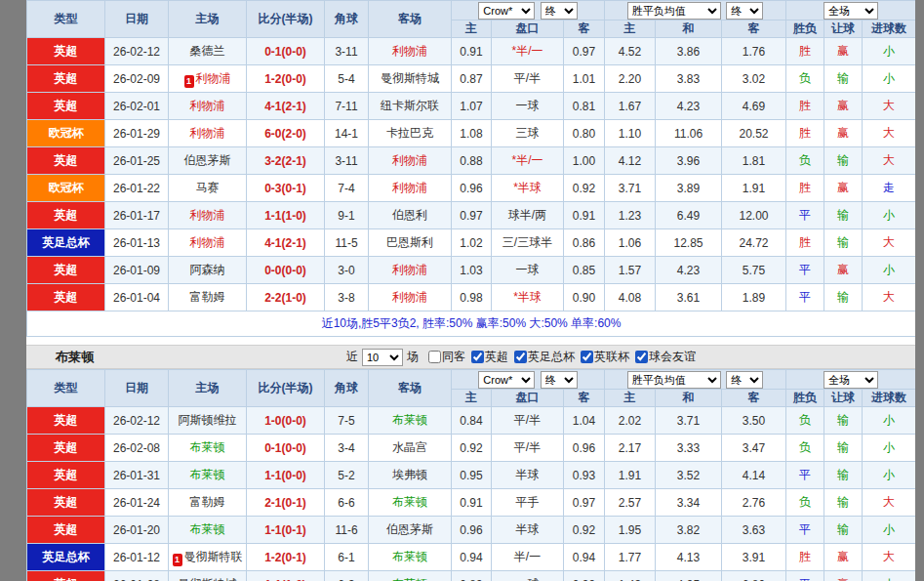 Image resolution: width=924 pixels, height=581 pixels. I want to click on match-date: 26-01-31, so click(137, 476).